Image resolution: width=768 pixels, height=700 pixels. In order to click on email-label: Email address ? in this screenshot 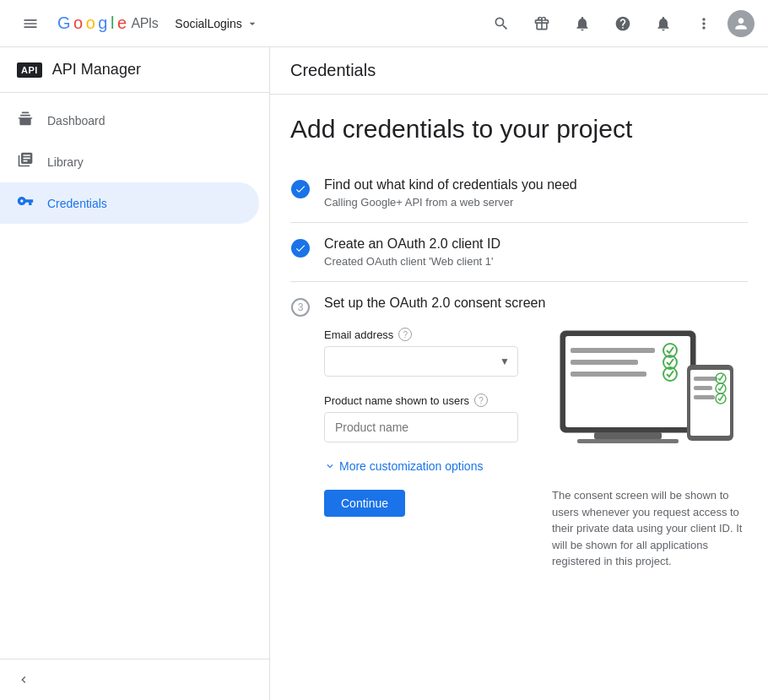, I will do `click(421, 334)`.